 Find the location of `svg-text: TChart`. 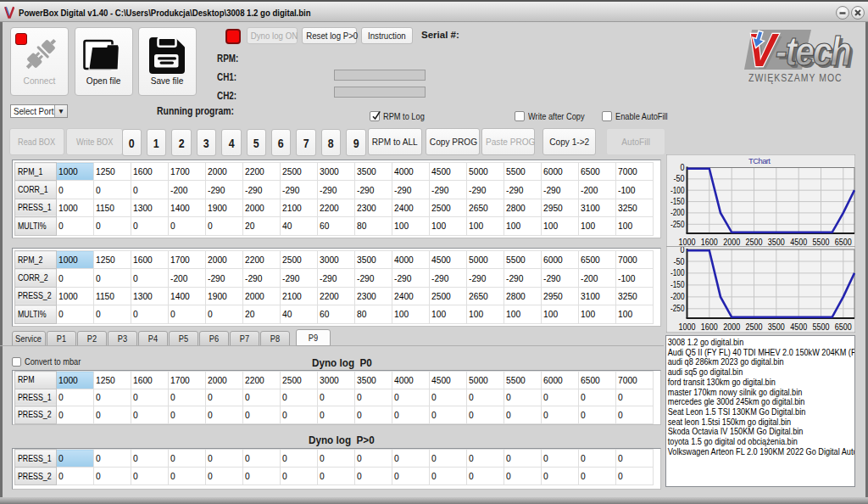

svg-text: TChart is located at coordinates (760, 161).